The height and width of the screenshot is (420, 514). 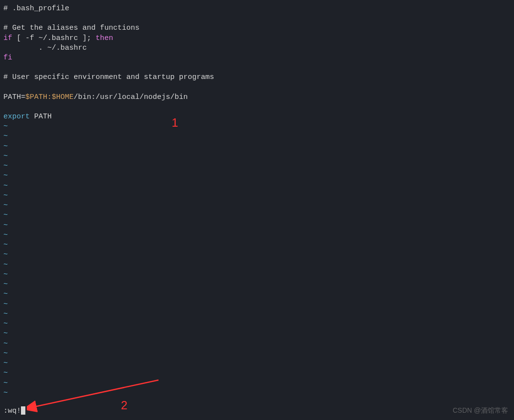 I want to click on path-prefix: PATH=, so click(x=15, y=97).